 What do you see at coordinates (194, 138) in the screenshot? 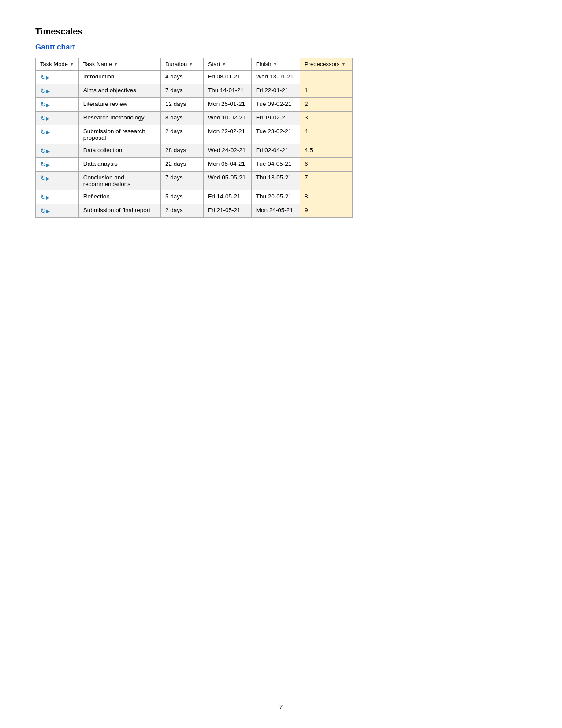
I see `gantt-table: Task Mode ▼ Task Name ▼ Duration ▼` at bounding box center [194, 138].